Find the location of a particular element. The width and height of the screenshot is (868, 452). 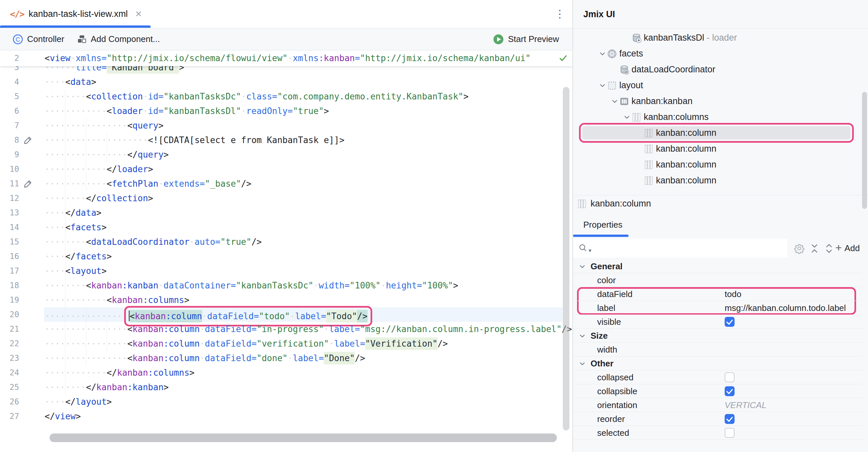

property-value-label: msg://kanban.column.todo.label is located at coordinates (785, 308).